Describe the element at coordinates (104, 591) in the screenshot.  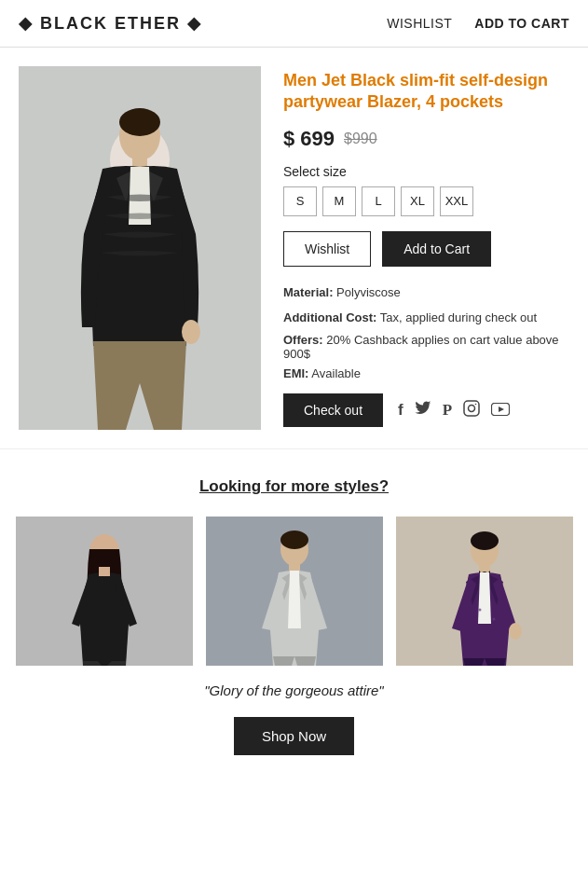
I see `style-card-1-image` at that location.